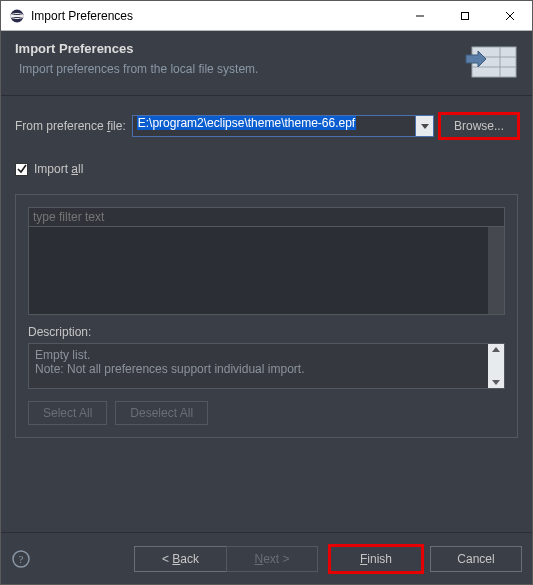 Image resolution: width=533 pixels, height=585 pixels. Describe the element at coordinates (420, 16) in the screenshot. I see `minimize-button` at that location.